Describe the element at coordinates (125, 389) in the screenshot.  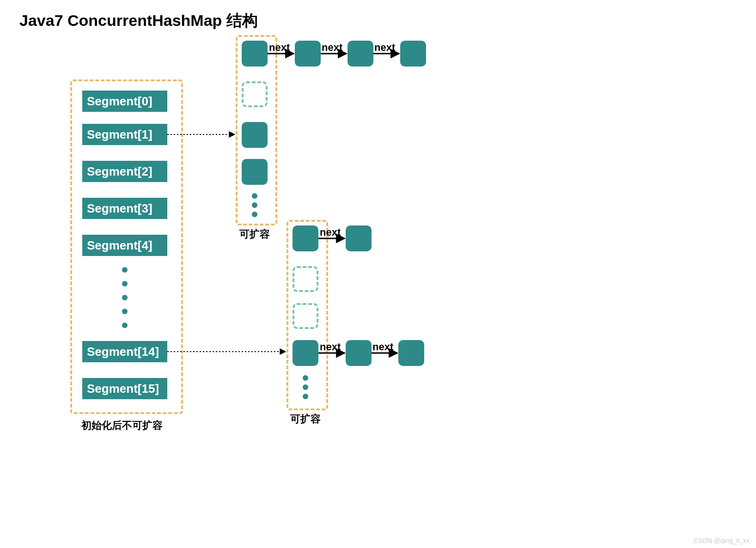
I see `segment-15: Segment[15]` at that location.